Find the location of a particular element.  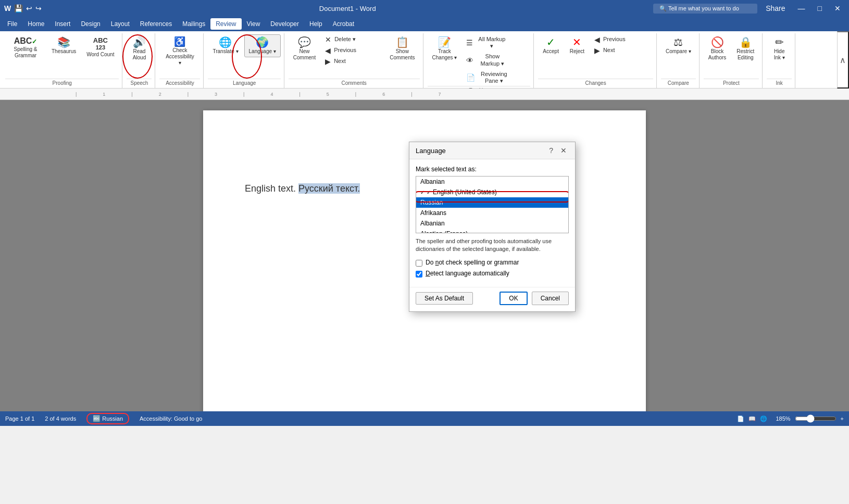

prev-change-button: ◀ Previous is located at coordinates (622, 40).